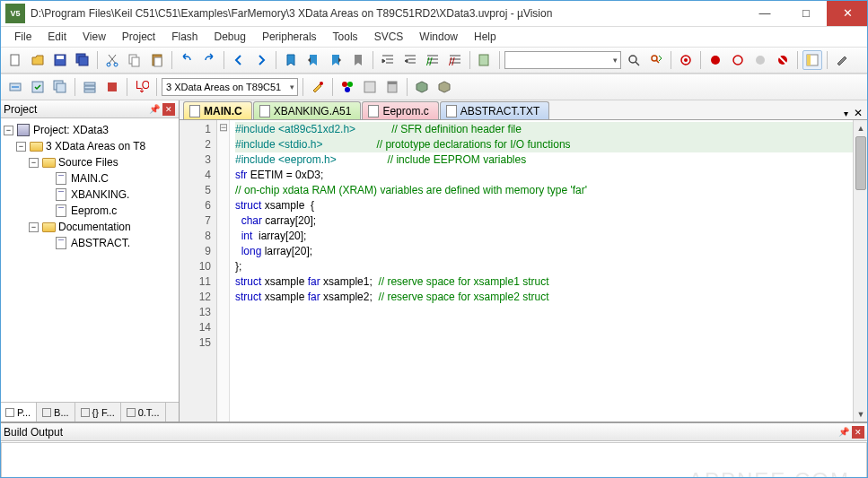 Image resolution: width=868 pixels, height=478 pixels. What do you see at coordinates (261, 60) in the screenshot?
I see `nav-forward-icon` at bounding box center [261, 60].